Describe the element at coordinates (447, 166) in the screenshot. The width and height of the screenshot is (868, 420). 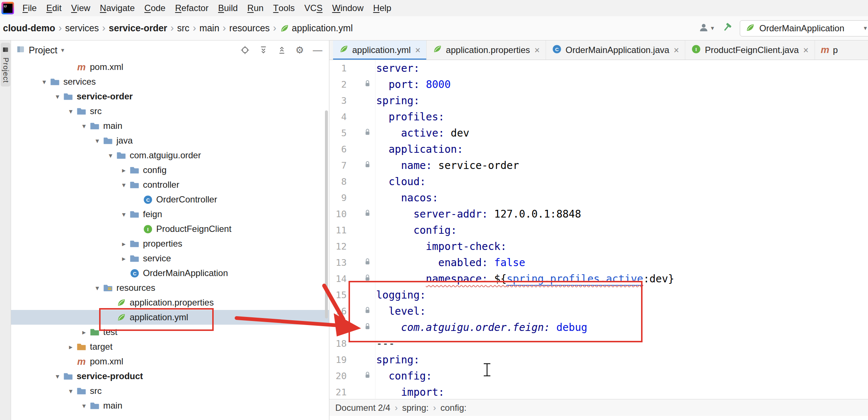
I see `code-text: name: service-order` at that location.